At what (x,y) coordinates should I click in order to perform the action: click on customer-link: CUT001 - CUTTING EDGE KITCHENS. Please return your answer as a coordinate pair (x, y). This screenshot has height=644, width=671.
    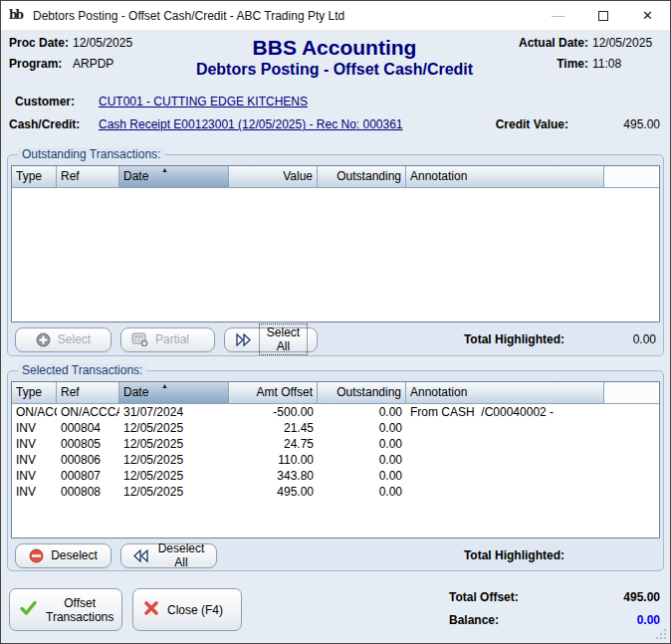
    Looking at the image, I should click on (203, 102).